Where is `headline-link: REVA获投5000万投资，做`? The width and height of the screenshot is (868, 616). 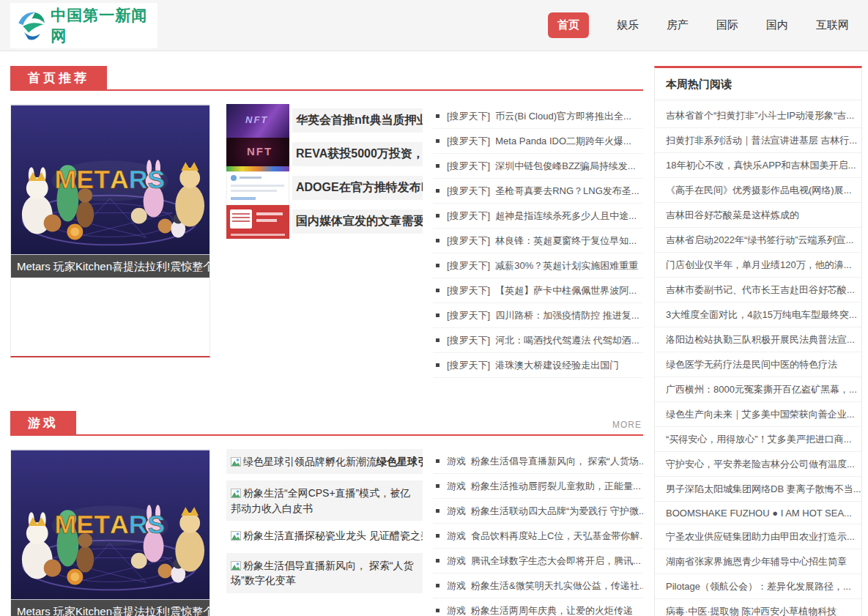
headline-link: REVA获投5000万投资，做 is located at coordinates (357, 154).